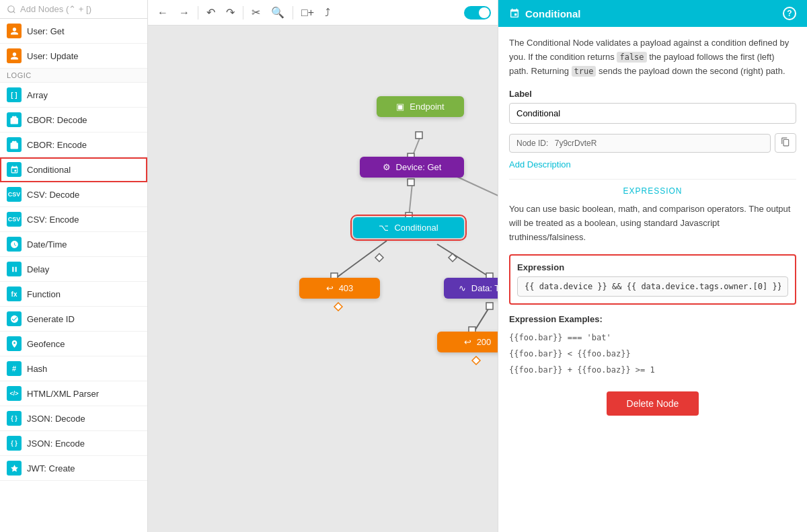 The width and height of the screenshot is (807, 532). I want to click on sidebar-item-label: JSON: Decode, so click(56, 418).